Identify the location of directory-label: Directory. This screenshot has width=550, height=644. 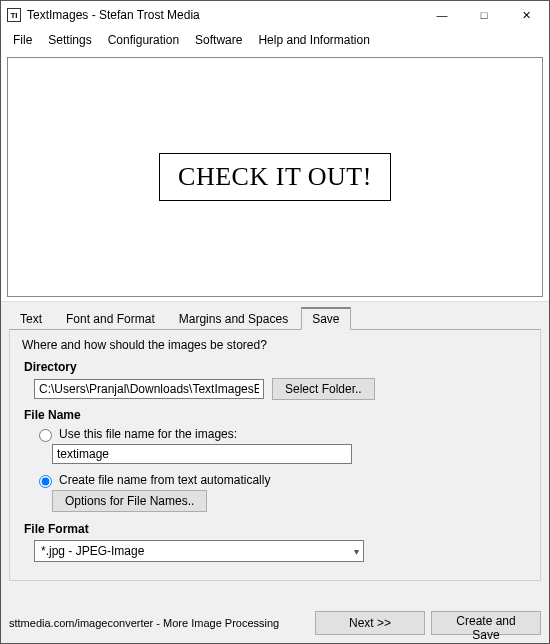
(276, 367).